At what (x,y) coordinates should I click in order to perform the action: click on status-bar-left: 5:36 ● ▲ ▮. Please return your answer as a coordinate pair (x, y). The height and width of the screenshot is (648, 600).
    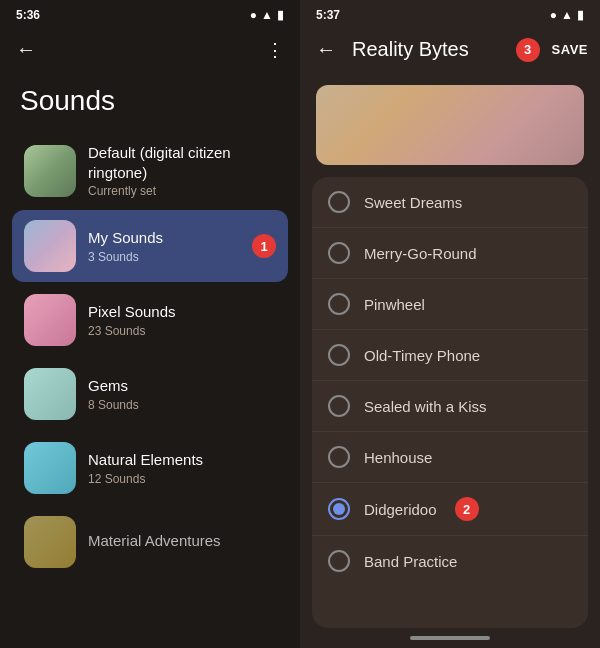
    Looking at the image, I should click on (150, 13).